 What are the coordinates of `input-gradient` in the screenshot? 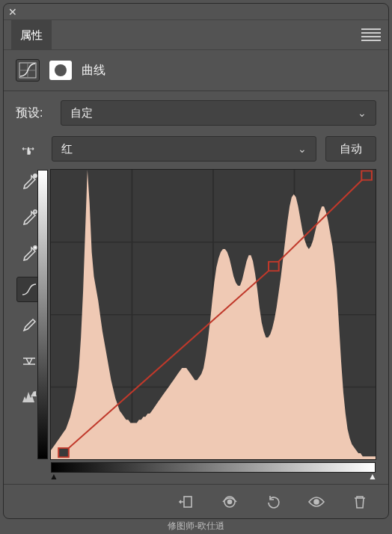 It's located at (213, 467).